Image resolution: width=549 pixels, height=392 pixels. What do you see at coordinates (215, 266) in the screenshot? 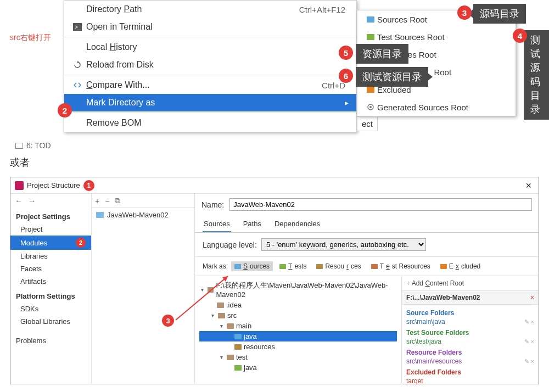
I see `mark-as-label: Mark as:` at bounding box center [215, 266].